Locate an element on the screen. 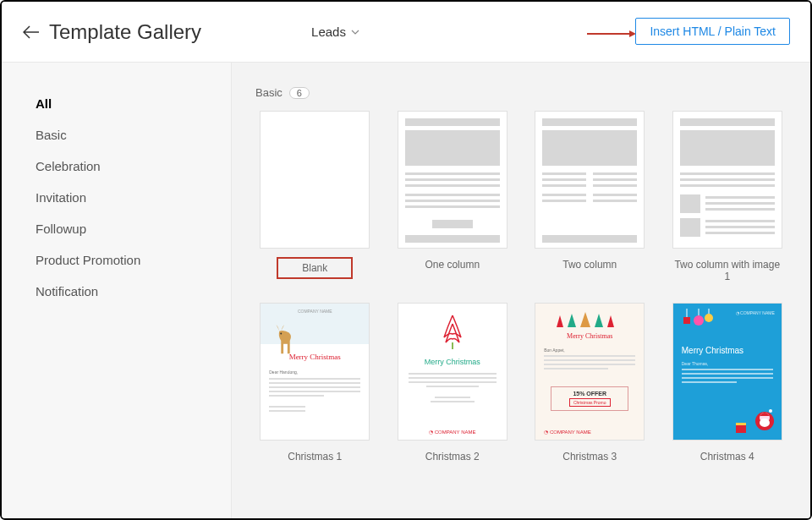 The width and height of the screenshot is (812, 520). template-card: COMPANY NAME Merry Christmas Dear Handon… is located at coordinates (315, 384).